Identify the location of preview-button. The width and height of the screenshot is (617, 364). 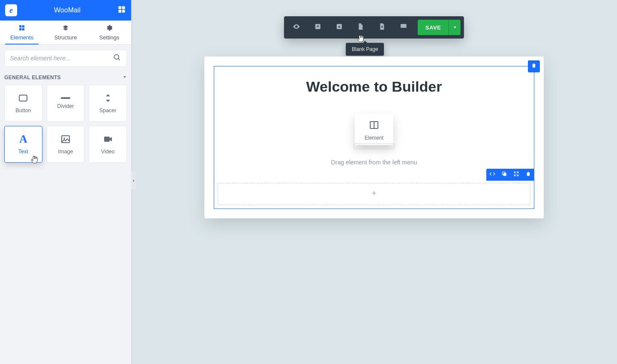
(297, 27).